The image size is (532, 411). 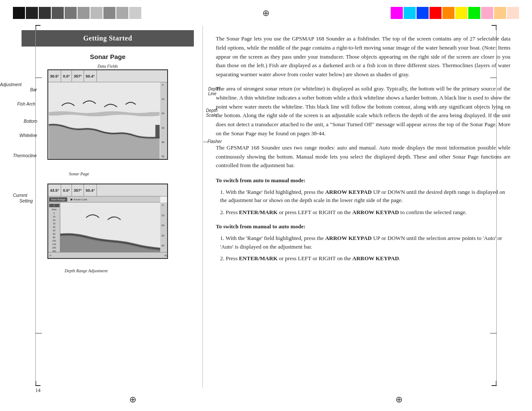 I want to click on right-border-line, so click(x=496, y=206).